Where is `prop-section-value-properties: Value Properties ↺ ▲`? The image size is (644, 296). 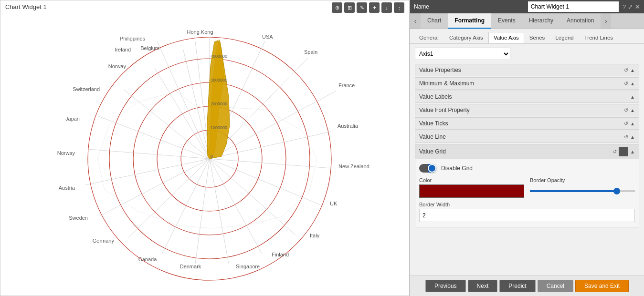
prop-section-value-properties: Value Properties ↺ ▲ is located at coordinates (527, 70).